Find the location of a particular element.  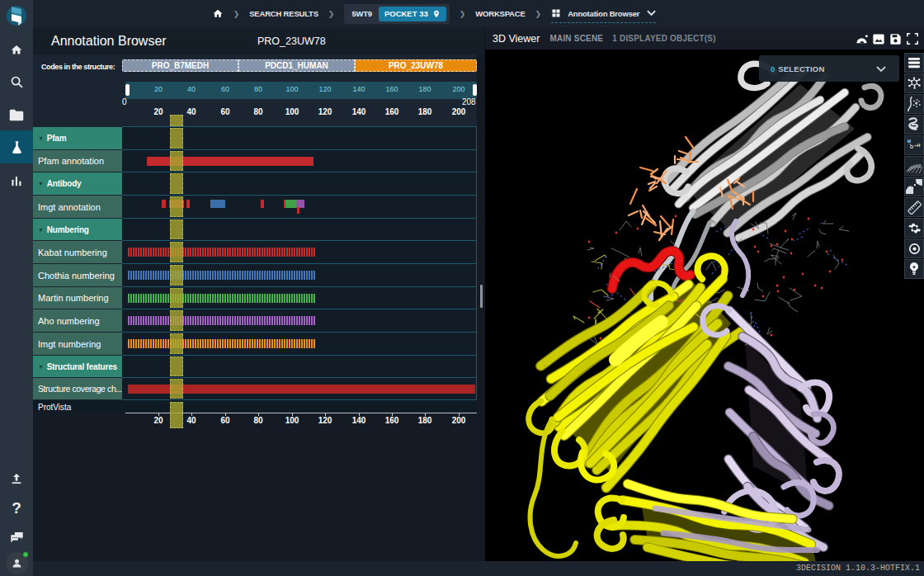

svg-text: O is located at coordinates (912, 147).